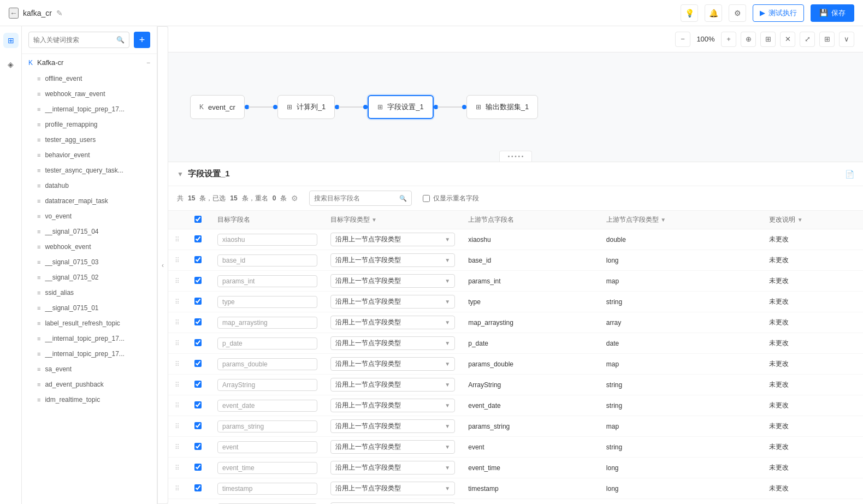  I want to click on type-select-8: 沿用上一节点字段类型 ▼, so click(393, 405).